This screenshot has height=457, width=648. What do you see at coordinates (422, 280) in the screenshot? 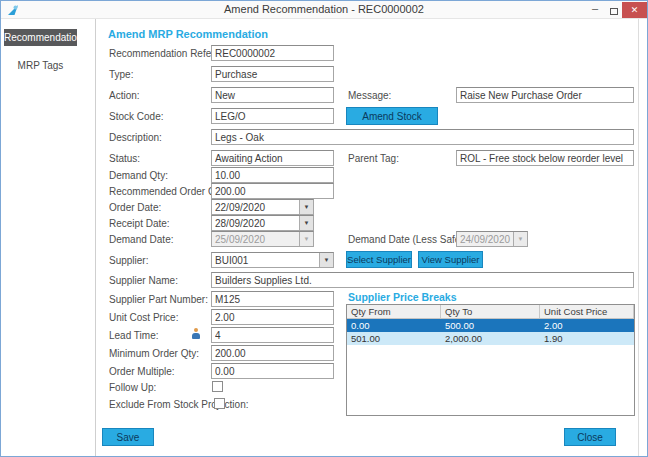
I see `supplier-name-input` at bounding box center [422, 280].